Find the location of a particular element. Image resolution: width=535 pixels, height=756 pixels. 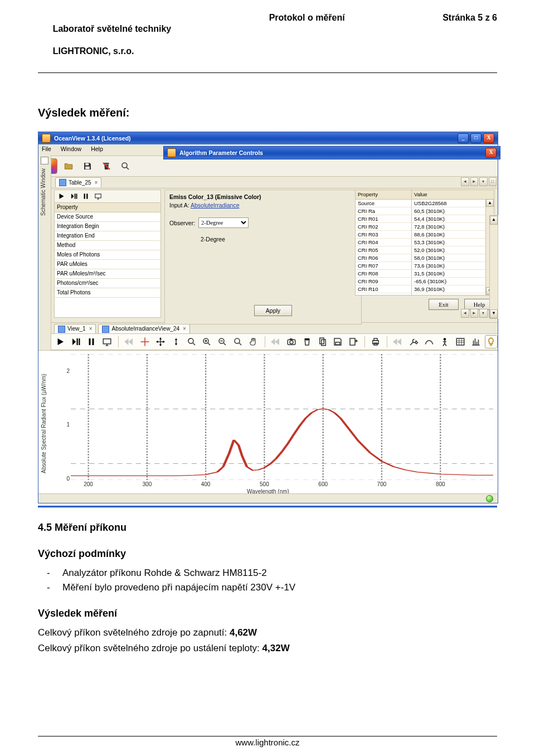

window-close-button: X is located at coordinates (489, 138).